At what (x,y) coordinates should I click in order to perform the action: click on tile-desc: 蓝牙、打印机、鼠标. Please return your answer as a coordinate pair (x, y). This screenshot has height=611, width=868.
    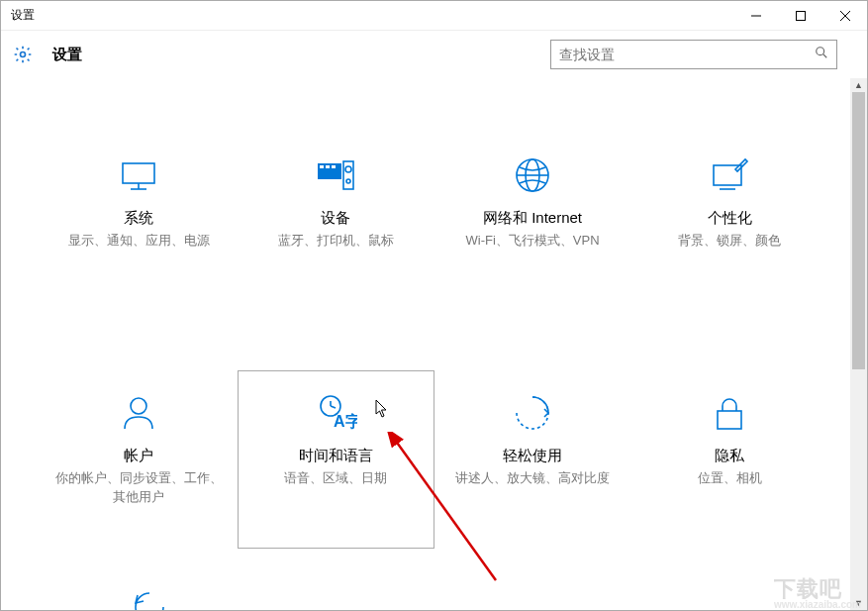
    Looking at the image, I should click on (337, 242).